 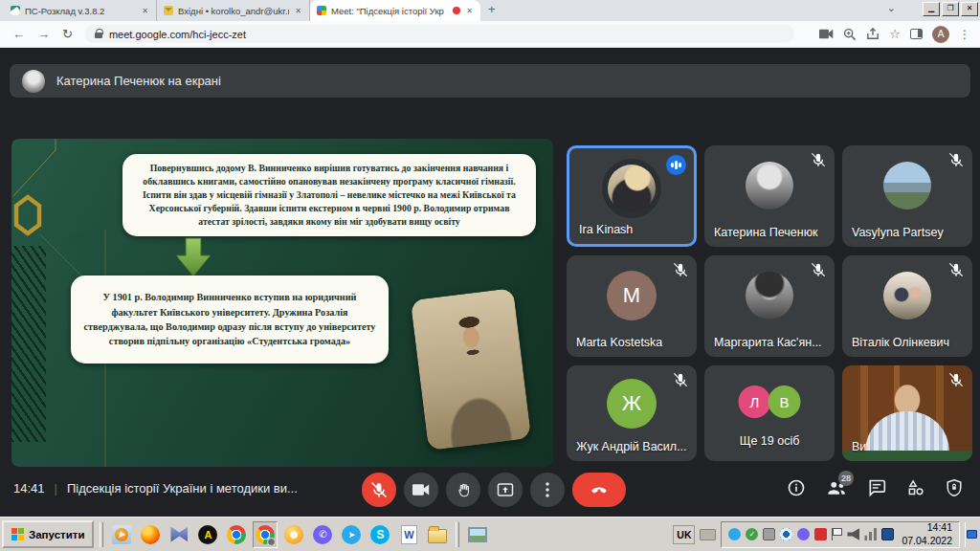 I want to click on host-controls-button, so click(x=954, y=488).